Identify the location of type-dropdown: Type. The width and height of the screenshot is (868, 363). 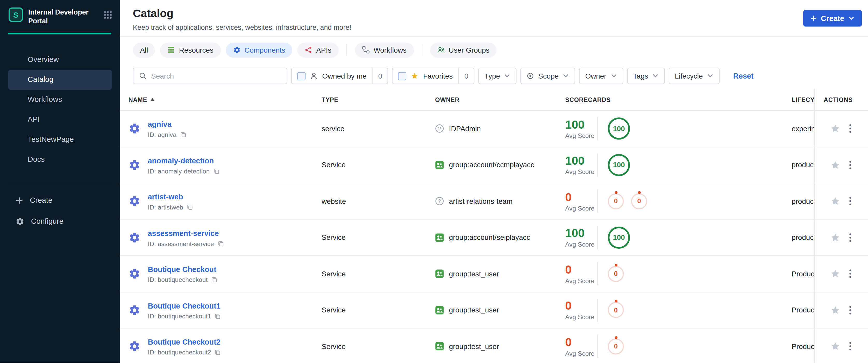
(497, 76).